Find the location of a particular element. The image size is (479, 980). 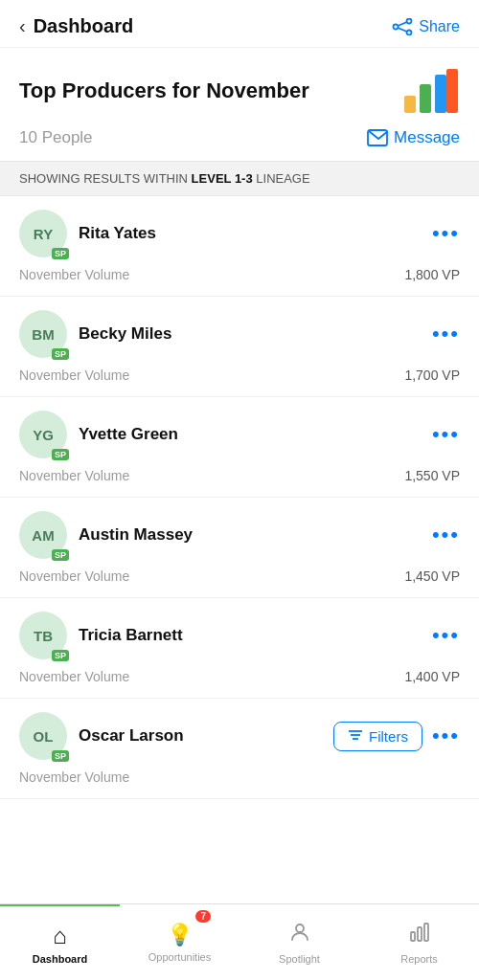

person-left: TBSPTricia Barnett is located at coordinates (102, 635).